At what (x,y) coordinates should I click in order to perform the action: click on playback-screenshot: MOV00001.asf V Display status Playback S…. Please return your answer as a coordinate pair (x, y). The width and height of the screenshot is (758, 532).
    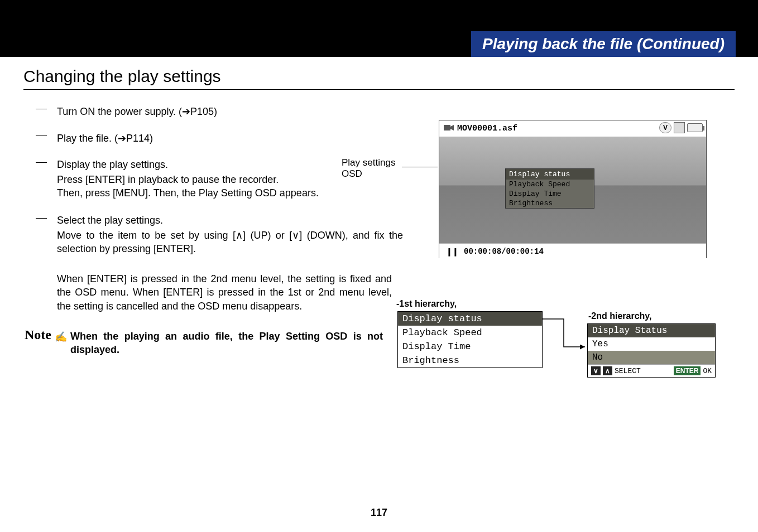
    Looking at the image, I should click on (573, 189).